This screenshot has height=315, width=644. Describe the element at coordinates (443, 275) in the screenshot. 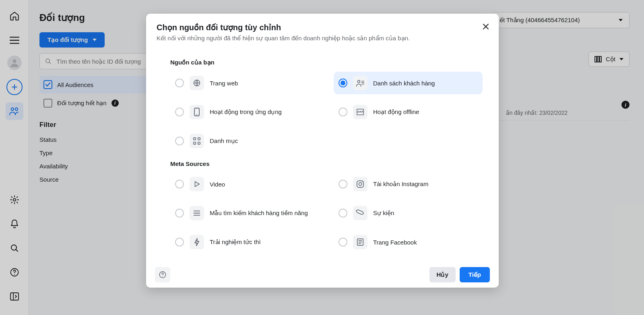

I see `cancel-button: Hủy` at that location.